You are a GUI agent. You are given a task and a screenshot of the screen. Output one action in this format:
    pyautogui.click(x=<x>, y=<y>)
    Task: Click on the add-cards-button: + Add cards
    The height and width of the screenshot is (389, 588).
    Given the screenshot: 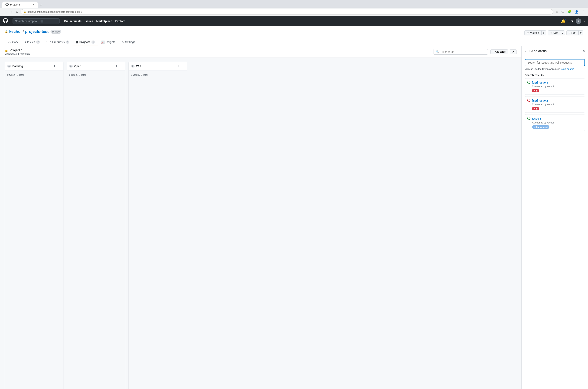 What is the action you would take?
    pyautogui.click(x=499, y=52)
    